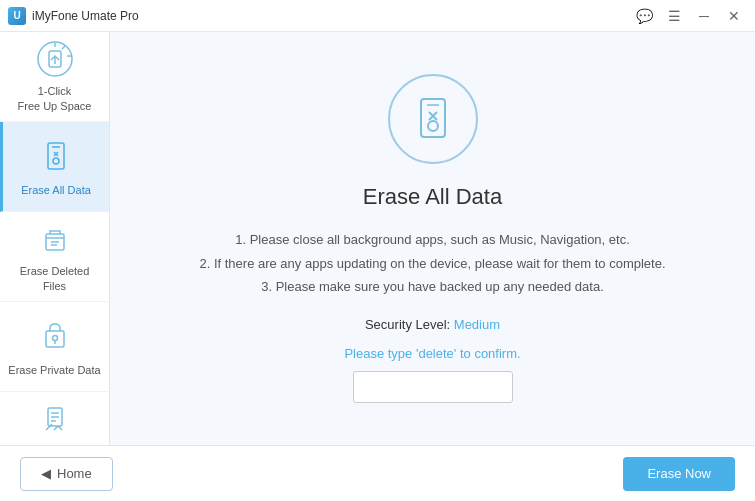 The height and width of the screenshot is (501, 755). What do you see at coordinates (674, 16) in the screenshot?
I see `menu-button: ☰` at bounding box center [674, 16].